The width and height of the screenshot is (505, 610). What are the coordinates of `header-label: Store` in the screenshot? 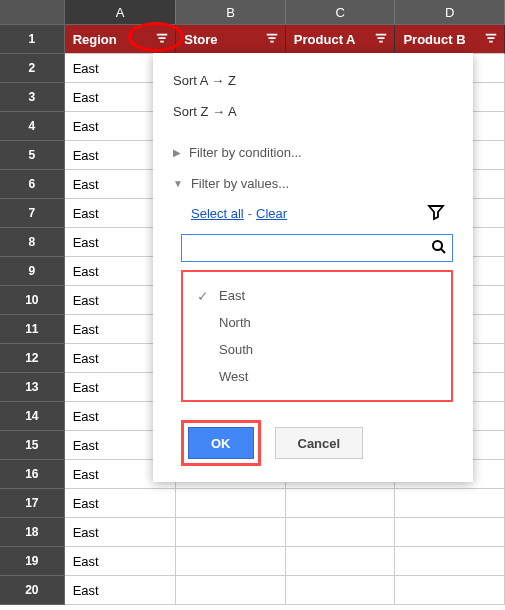 It's located at (200, 40).